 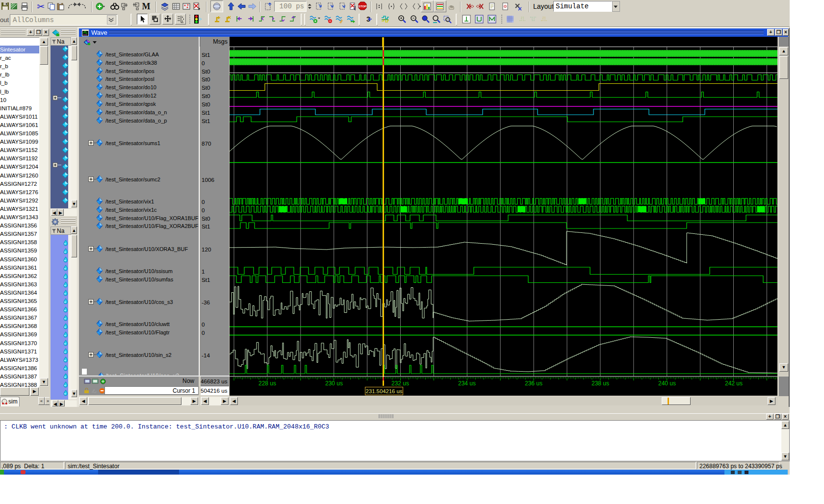 What do you see at coordinates (362, 6) in the screenshot?
I see `svg-text: STOP` at bounding box center [362, 6].